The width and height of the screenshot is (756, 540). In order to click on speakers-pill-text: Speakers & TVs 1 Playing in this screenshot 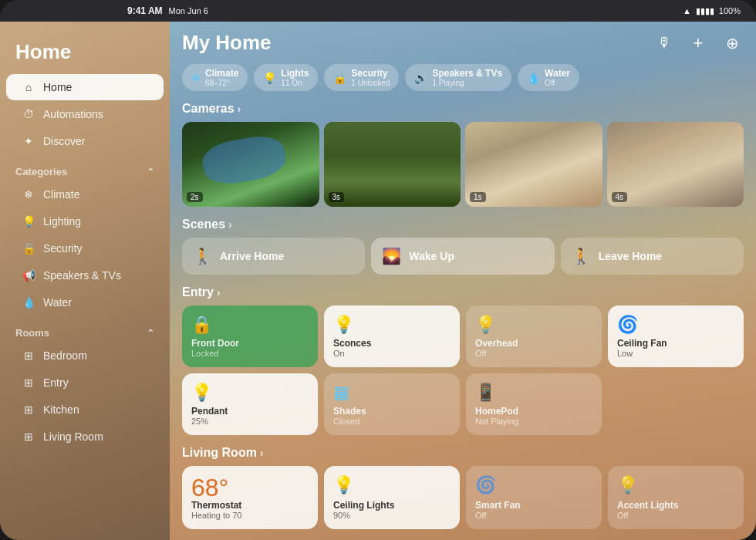, I will do `click(467, 77)`.